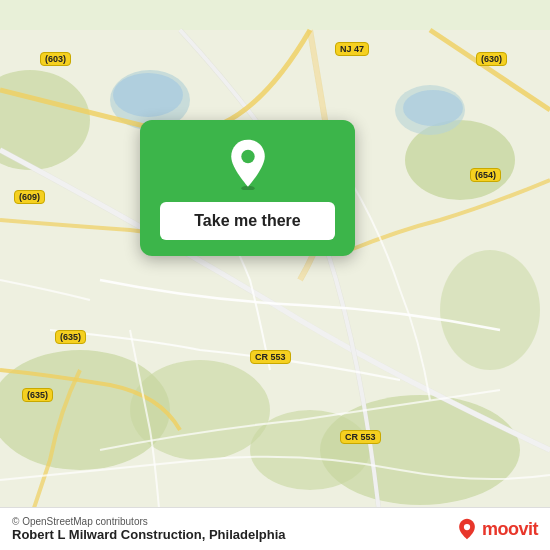  I want to click on location-pin-icon, so click(248, 164).